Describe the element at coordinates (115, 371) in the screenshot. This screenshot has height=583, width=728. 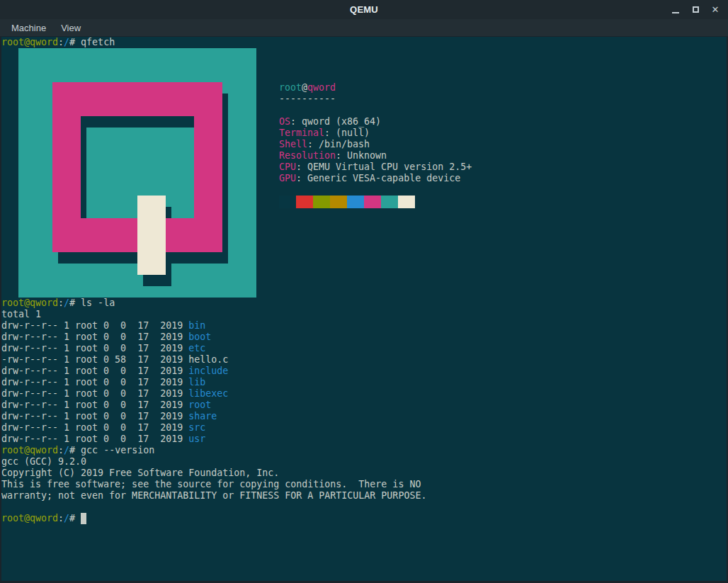
I see `terminal-line: drw-r--r-- 1 root 0 0 17 2019 include` at that location.